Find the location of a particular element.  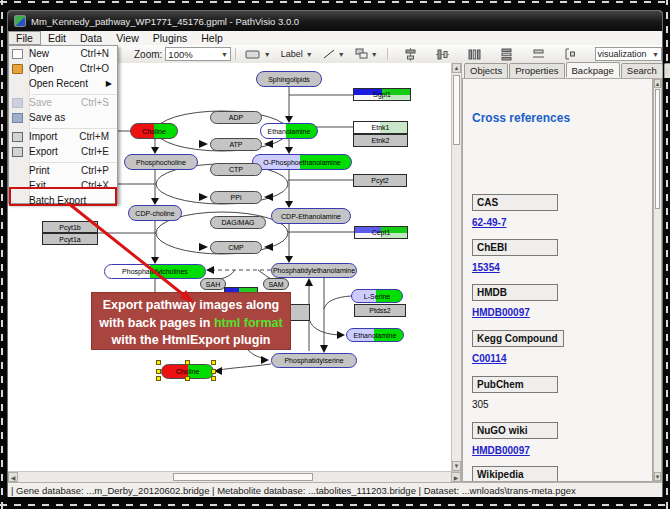

menuitem-import: Import Ctrl+M is located at coordinates (63, 136).